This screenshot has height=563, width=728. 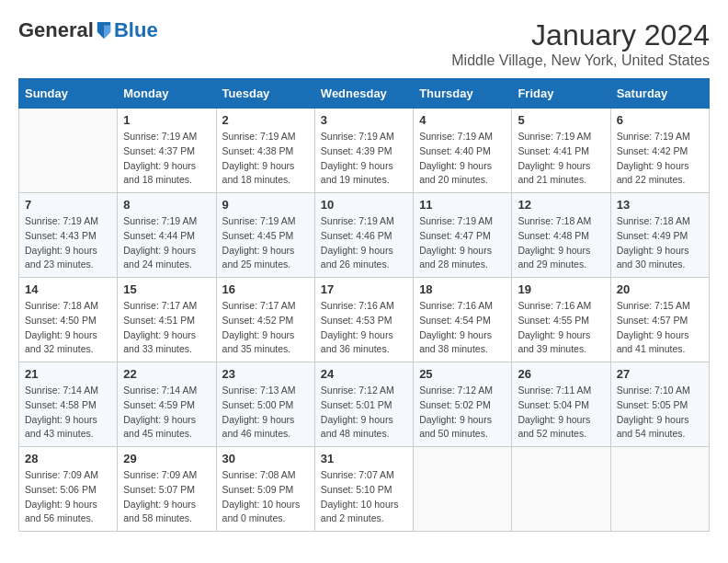 What do you see at coordinates (660, 243) in the screenshot?
I see `day-info: Sunrise: 7:18 AM Sunset: 4:49 PM Dayligh…` at bounding box center [660, 243].